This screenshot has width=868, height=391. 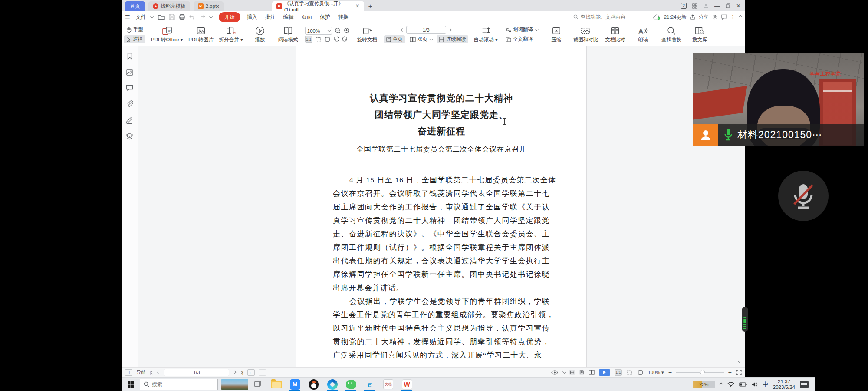 What do you see at coordinates (728, 6) in the screenshot?
I see `restore-icon` at bounding box center [728, 6].